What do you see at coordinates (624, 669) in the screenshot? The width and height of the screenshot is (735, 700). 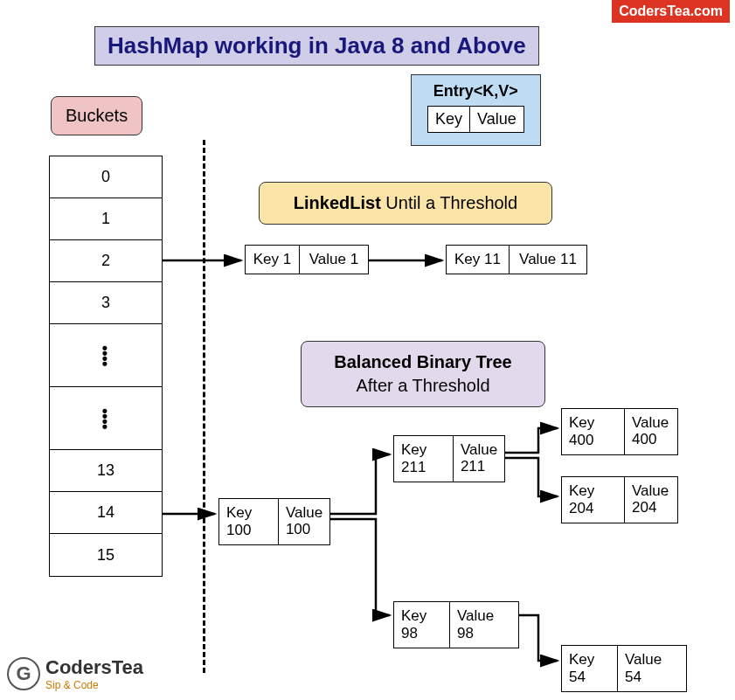 I see `tree-node: Key 54 Value 54` at bounding box center [624, 669].